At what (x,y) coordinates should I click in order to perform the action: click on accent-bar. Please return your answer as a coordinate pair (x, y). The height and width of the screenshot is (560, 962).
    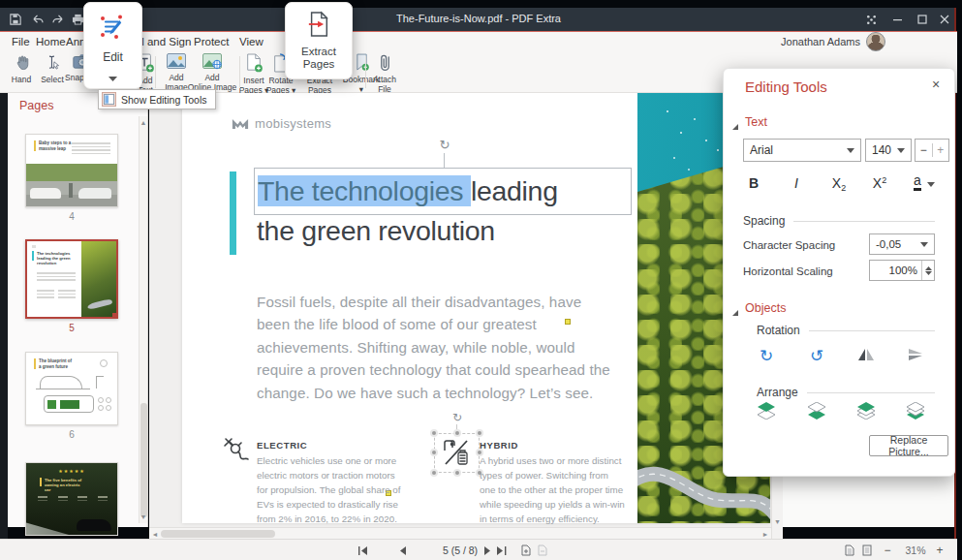
    Looking at the image, I should click on (33, 256).